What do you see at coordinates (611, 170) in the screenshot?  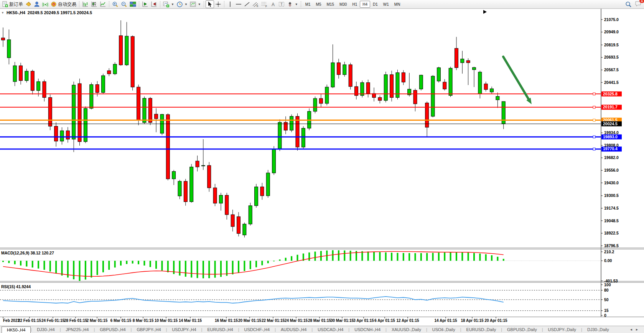 I see `axis-tick-label: 19556.0` at bounding box center [611, 170].